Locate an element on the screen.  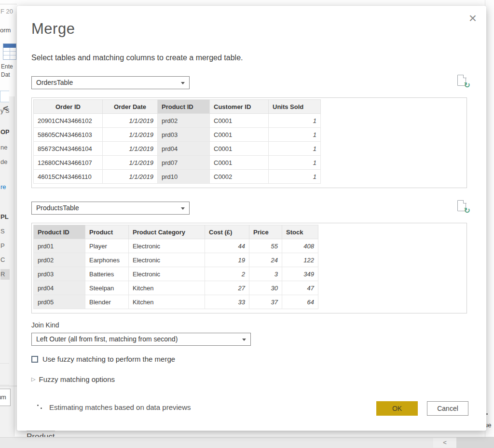
cell: 47 is located at coordinates (300, 288).